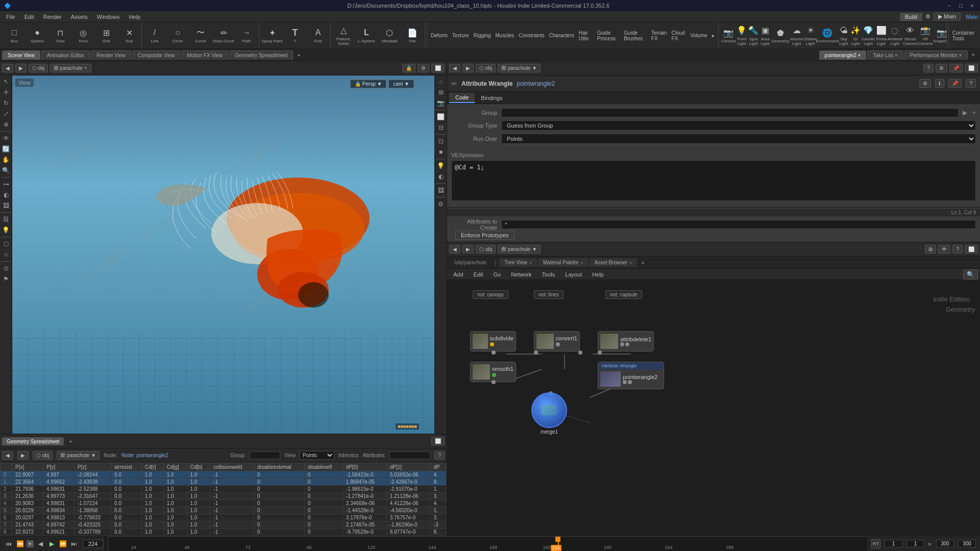 This screenshot has height=551, width=980. I want to click on nav-forward-button: ▶, so click(21, 68).